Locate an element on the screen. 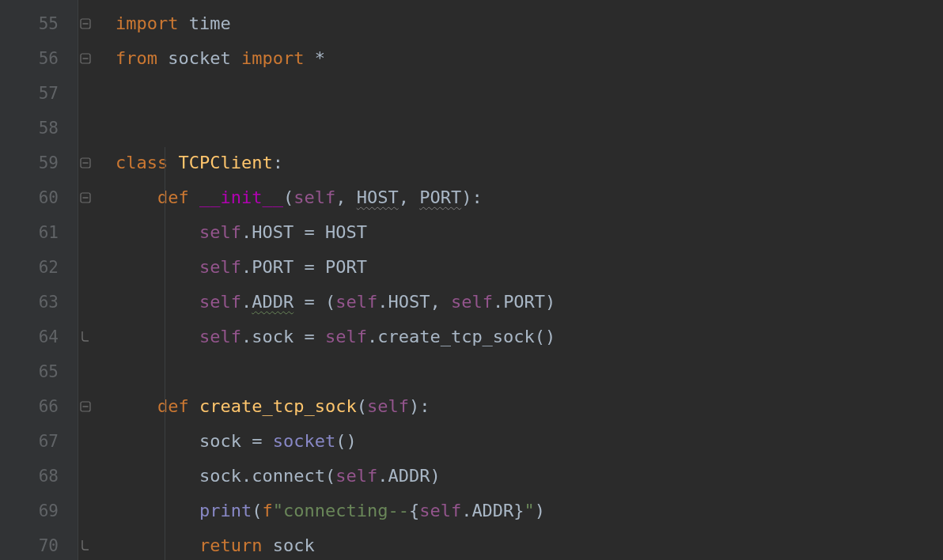  token-id: ADDR is located at coordinates (408, 476).